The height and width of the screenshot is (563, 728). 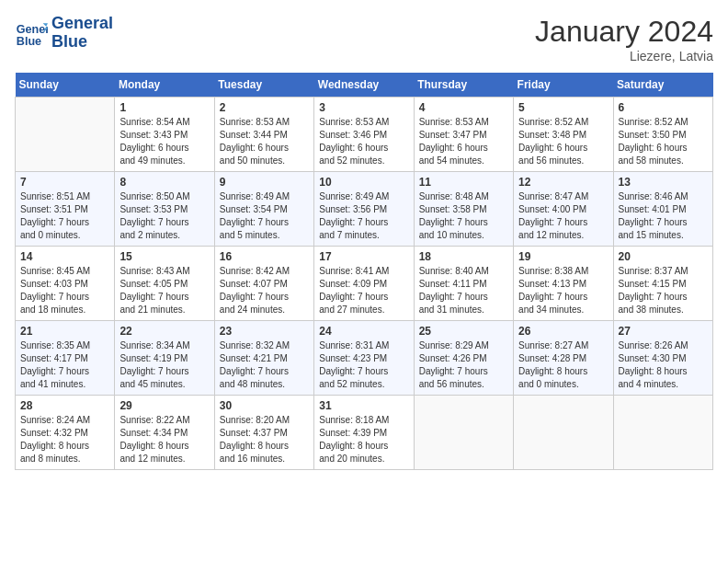 What do you see at coordinates (463, 85) in the screenshot?
I see `weekday-header-thursday: Thursday` at bounding box center [463, 85].